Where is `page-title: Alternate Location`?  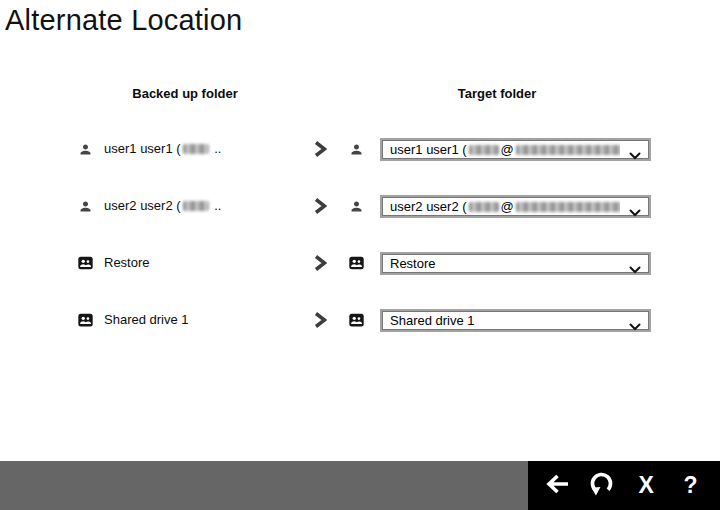 page-title: Alternate Location is located at coordinates (124, 20).